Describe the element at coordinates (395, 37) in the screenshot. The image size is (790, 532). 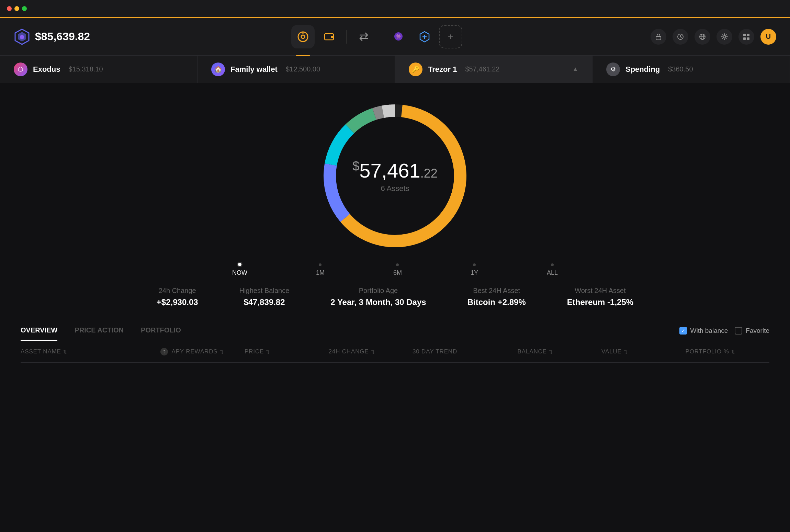
I see `header: $85,639.82` at that location.